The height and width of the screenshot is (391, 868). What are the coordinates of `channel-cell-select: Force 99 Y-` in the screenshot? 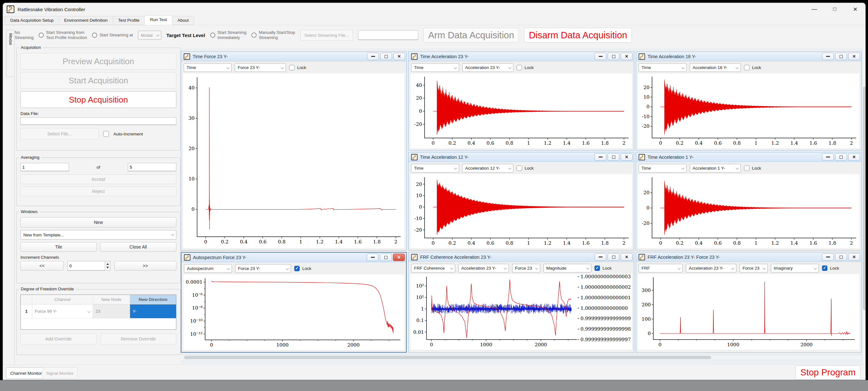 It's located at (63, 311).